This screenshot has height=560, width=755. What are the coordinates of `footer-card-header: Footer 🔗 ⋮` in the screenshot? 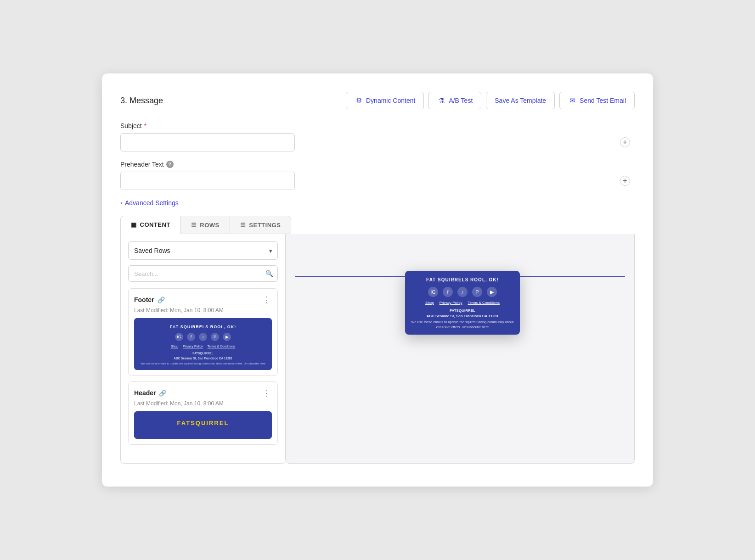 It's located at (203, 300).